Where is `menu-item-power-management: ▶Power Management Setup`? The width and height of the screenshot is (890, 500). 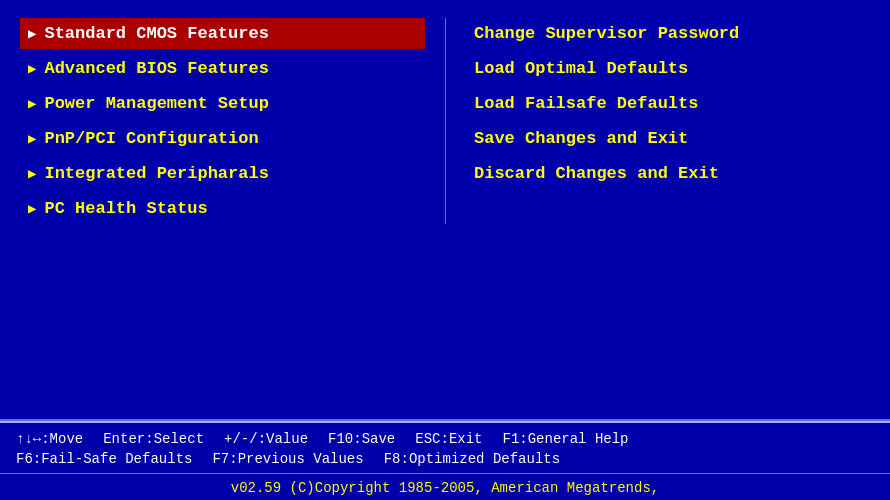
menu-item-power-management: ▶Power Management Setup is located at coordinates (222, 104).